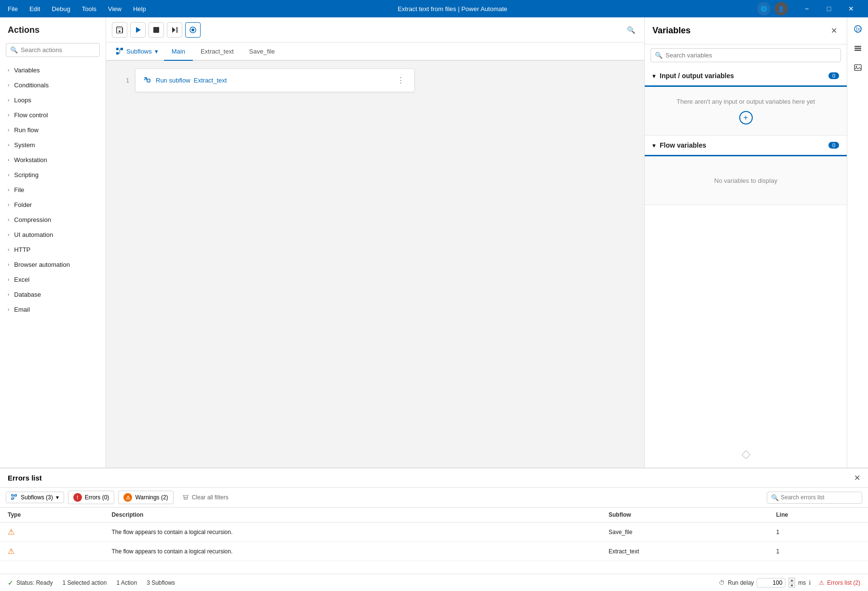  What do you see at coordinates (53, 160) in the screenshot?
I see `action-item-workstation: ›Workstation` at bounding box center [53, 160].